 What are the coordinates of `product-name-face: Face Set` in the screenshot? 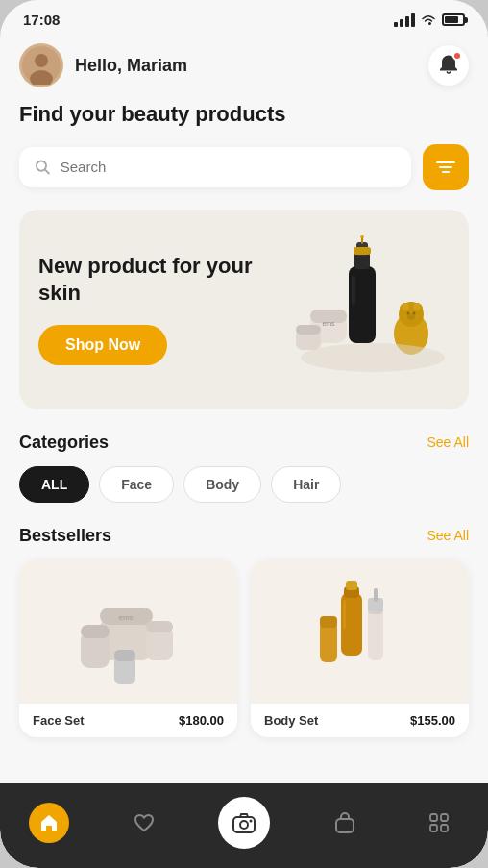 It's located at (58, 721).